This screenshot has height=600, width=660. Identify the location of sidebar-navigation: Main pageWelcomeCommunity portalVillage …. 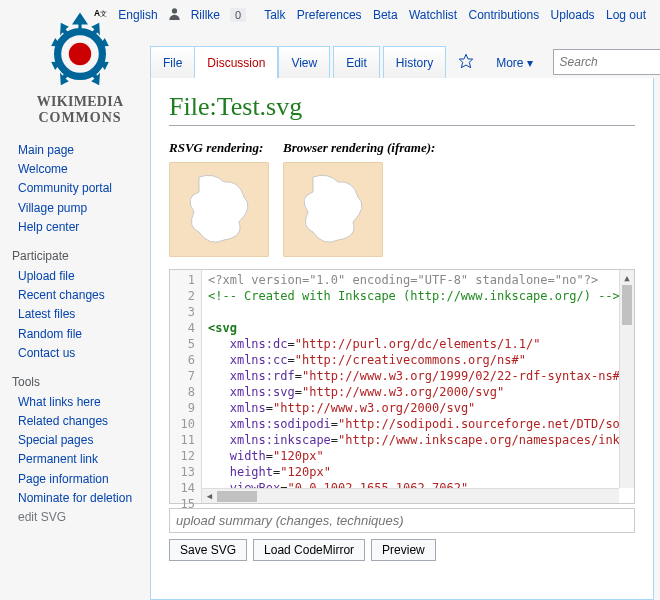
(80, 189).